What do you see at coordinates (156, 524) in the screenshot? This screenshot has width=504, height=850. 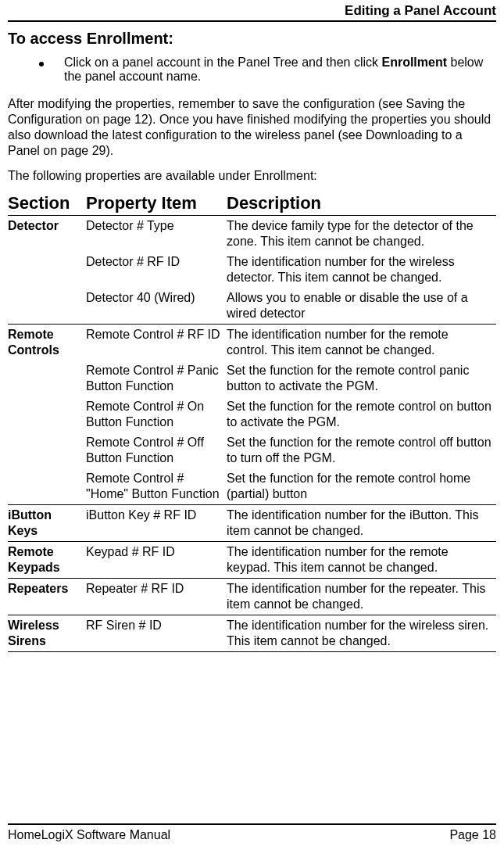 I see `cell-property: iButton Key # RF ID` at bounding box center [156, 524].